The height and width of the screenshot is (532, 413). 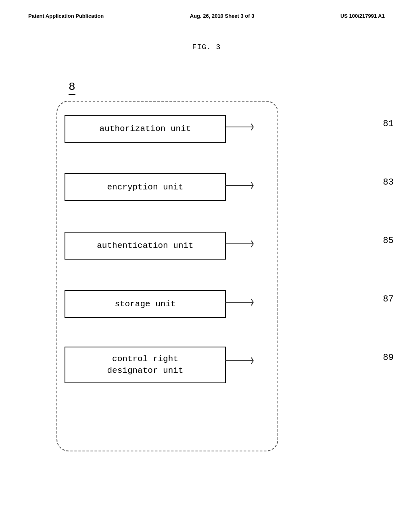 I want to click on encryption-unit-label: encryption unit, so click(x=145, y=187).